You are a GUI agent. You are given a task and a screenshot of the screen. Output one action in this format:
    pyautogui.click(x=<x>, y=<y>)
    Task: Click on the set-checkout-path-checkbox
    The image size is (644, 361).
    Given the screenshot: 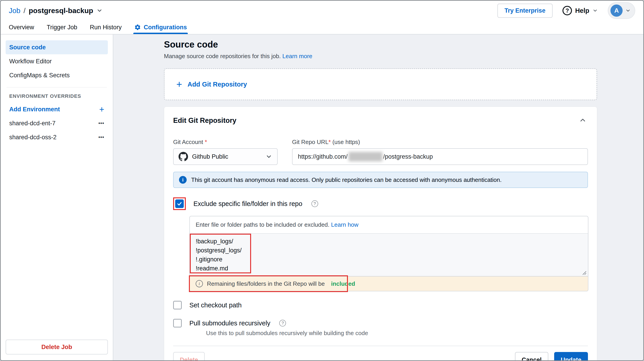 What is the action you would take?
    pyautogui.click(x=178, y=305)
    